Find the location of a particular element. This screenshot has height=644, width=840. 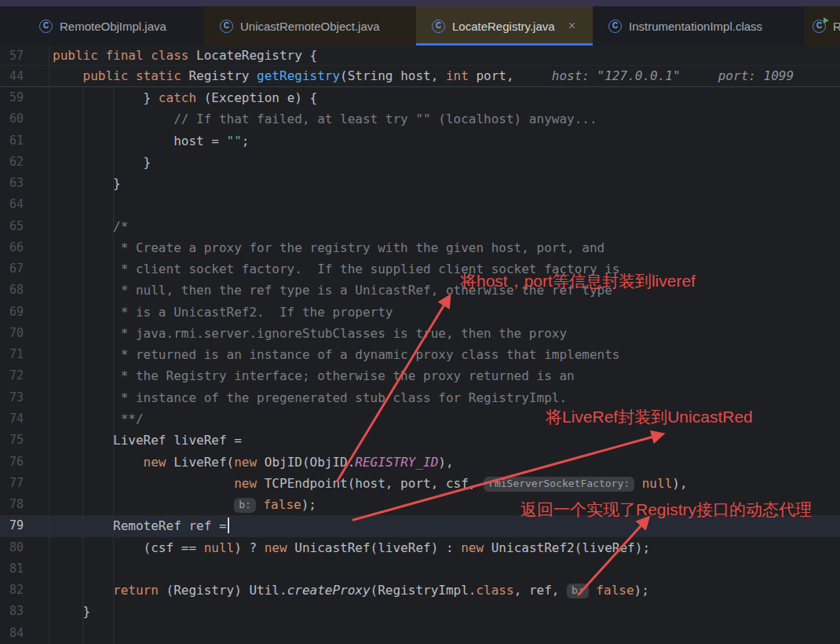

code-text: // If that failed, at least try "" (loca… is located at coordinates (325, 119).